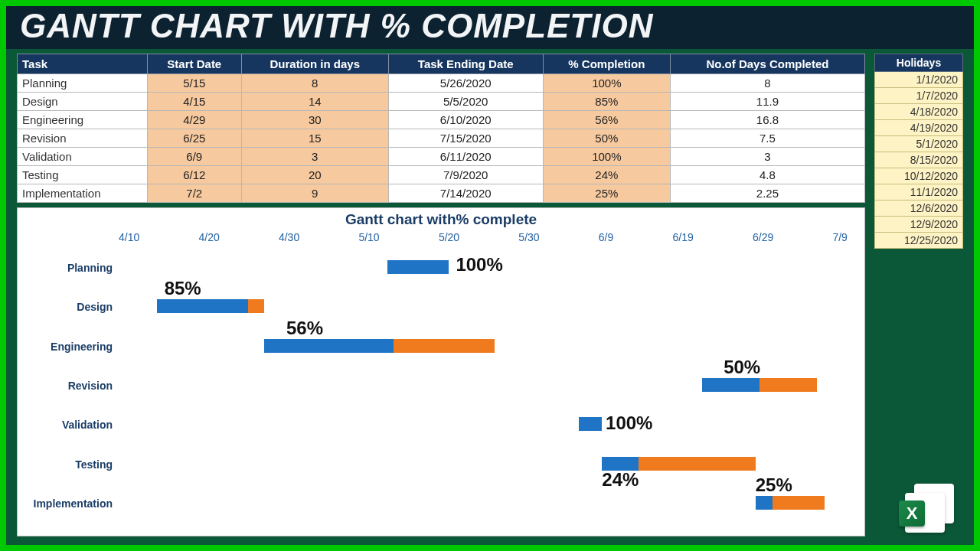 Image resolution: width=980 pixels, height=551 pixels. Describe the element at coordinates (70, 504) in the screenshot. I see `y-label: Implementation` at that location.